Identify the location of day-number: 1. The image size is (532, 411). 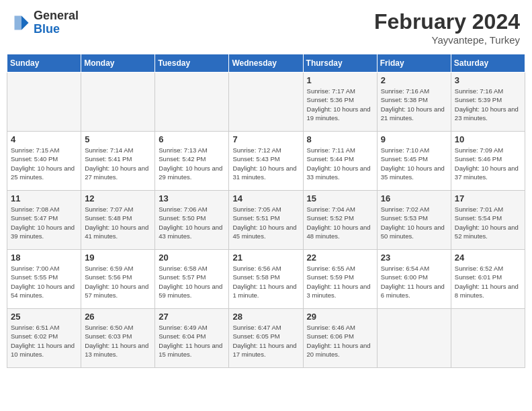
(340, 81).